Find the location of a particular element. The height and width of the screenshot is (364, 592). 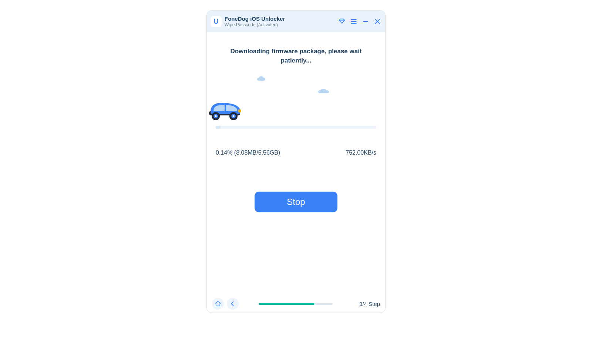

download-progress-bar is located at coordinates (296, 127).